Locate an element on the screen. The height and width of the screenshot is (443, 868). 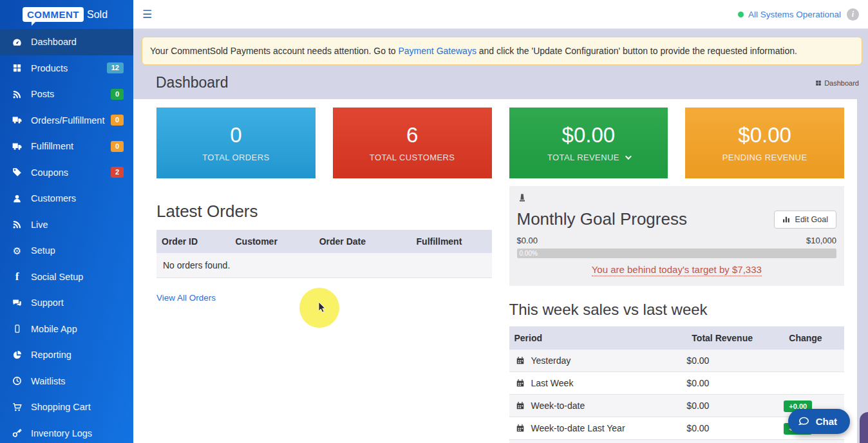
sidebar-item-reporting: Reporting is located at coordinates (67, 355).